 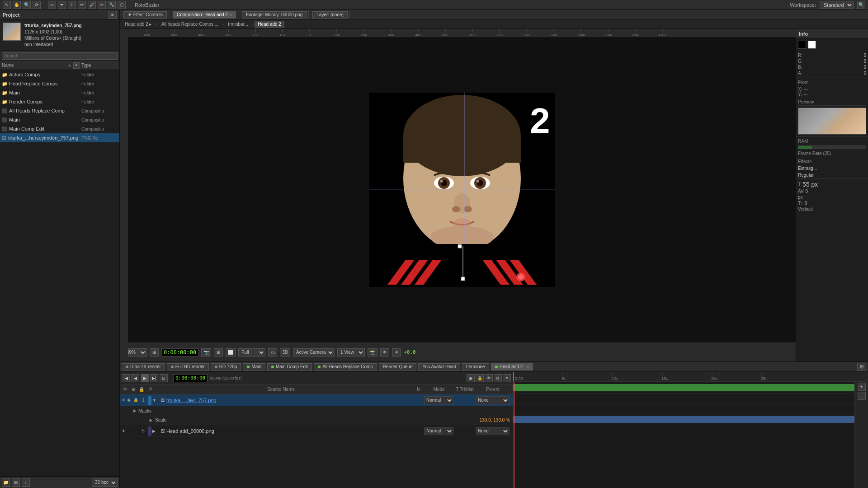 I want to click on list-item: 📁 Actors Comps Folder, so click(x=60, y=75).